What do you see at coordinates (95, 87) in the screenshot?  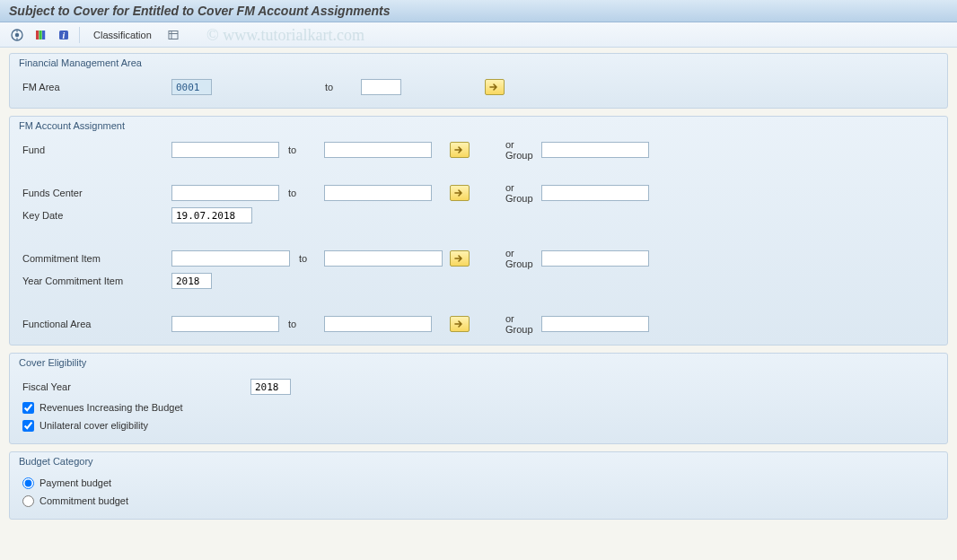 I see `fm-area-label: FM Area` at bounding box center [95, 87].